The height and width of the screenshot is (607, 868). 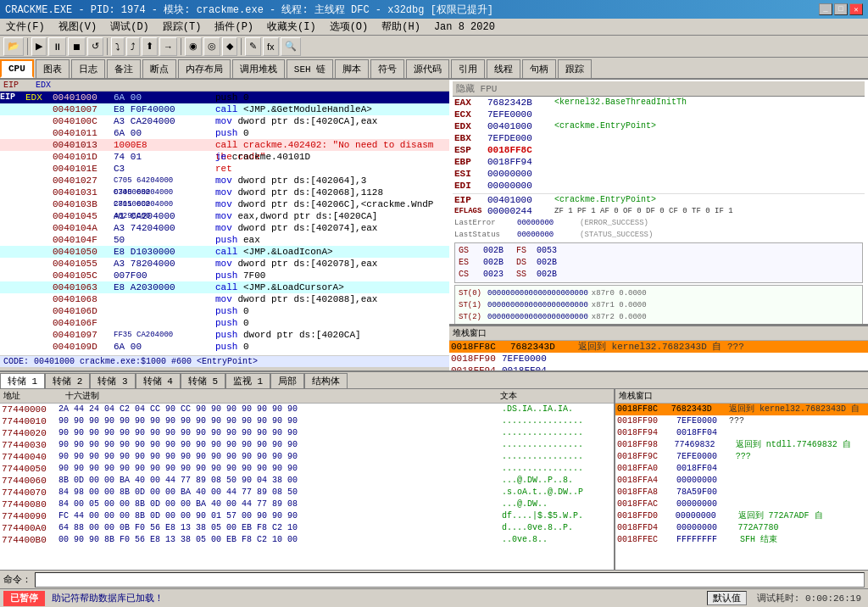 I want to click on disasm-row-9: 0040103B C705 6C204000 40296C00 mov dwor…, so click(x=225, y=204).